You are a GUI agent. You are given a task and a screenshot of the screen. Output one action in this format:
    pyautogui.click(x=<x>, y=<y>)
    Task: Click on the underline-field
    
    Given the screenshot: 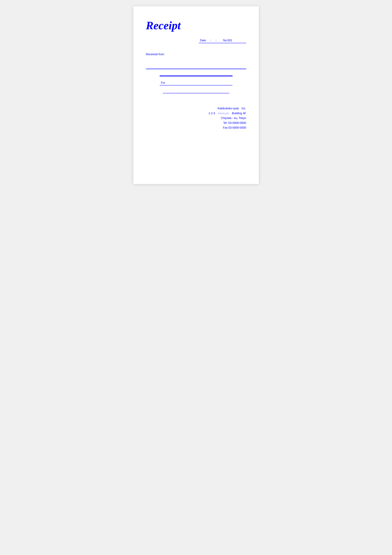 What is the action you would take?
    pyautogui.click(x=196, y=91)
    